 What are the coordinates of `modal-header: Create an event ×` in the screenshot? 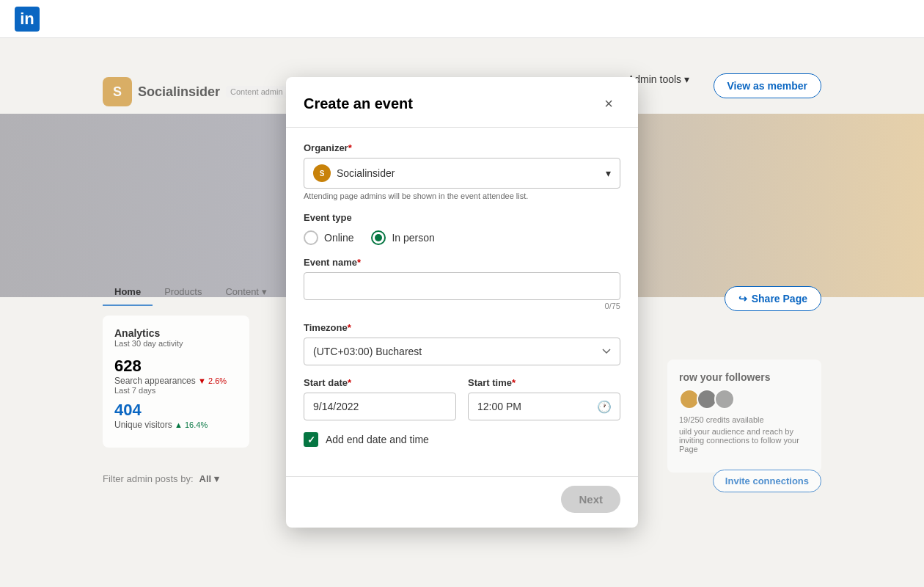 It's located at (462, 103).